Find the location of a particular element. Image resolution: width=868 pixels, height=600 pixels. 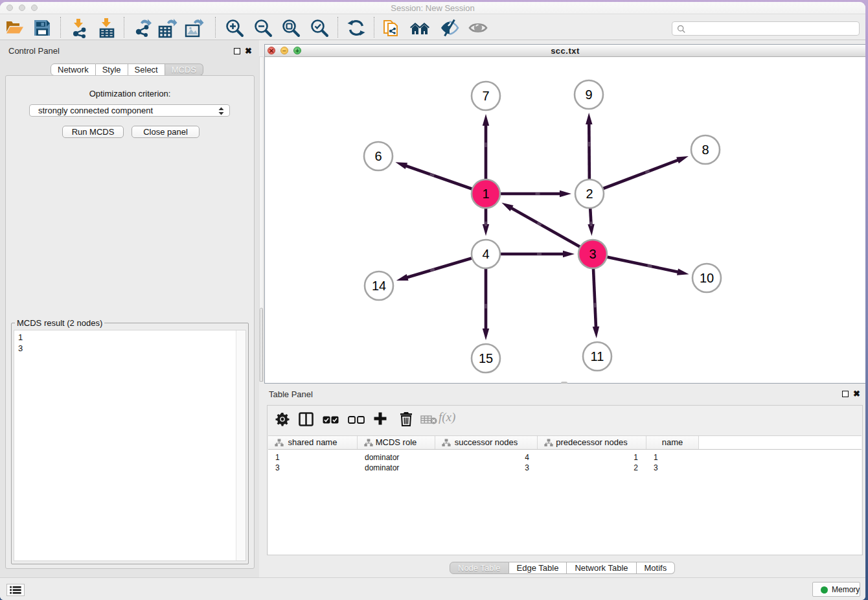

zoom-in-icon is located at coordinates (234, 28).